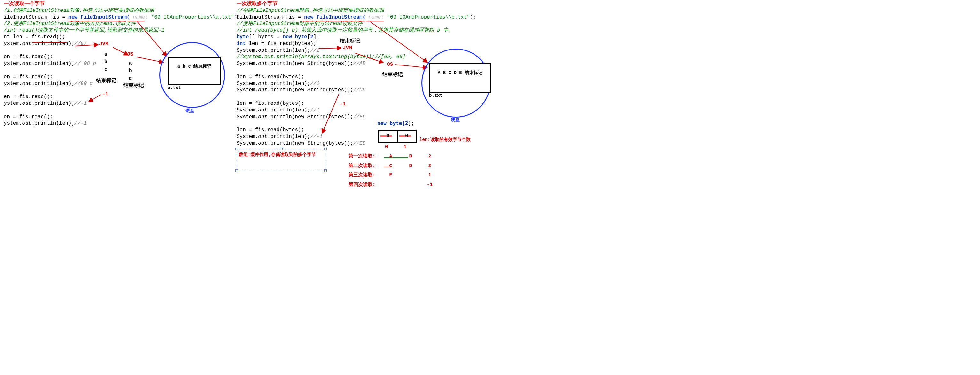 This screenshot has height=375, width=980. Describe the element at coordinates (119, 117) in the screenshot. I see `code: en = fis.read();` at that location.